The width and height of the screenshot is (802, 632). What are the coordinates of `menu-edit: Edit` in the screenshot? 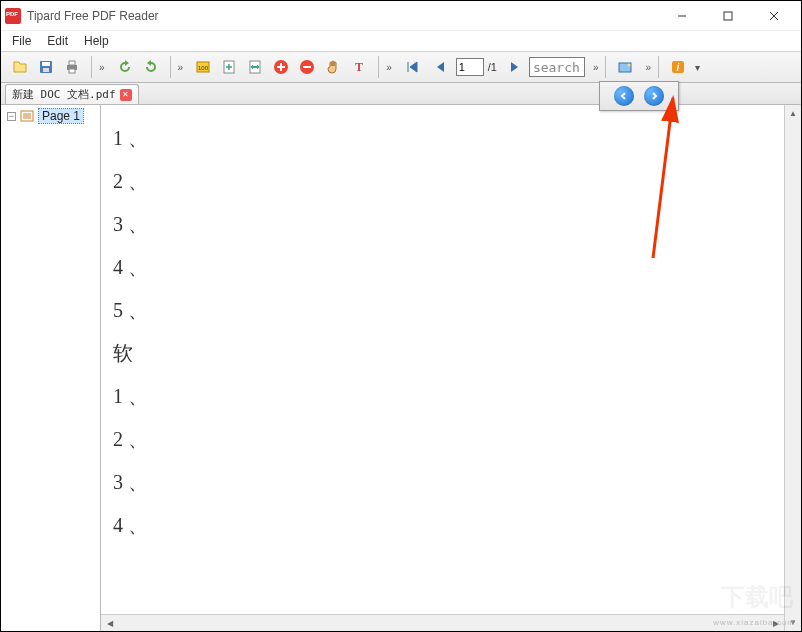 It's located at (58, 41).